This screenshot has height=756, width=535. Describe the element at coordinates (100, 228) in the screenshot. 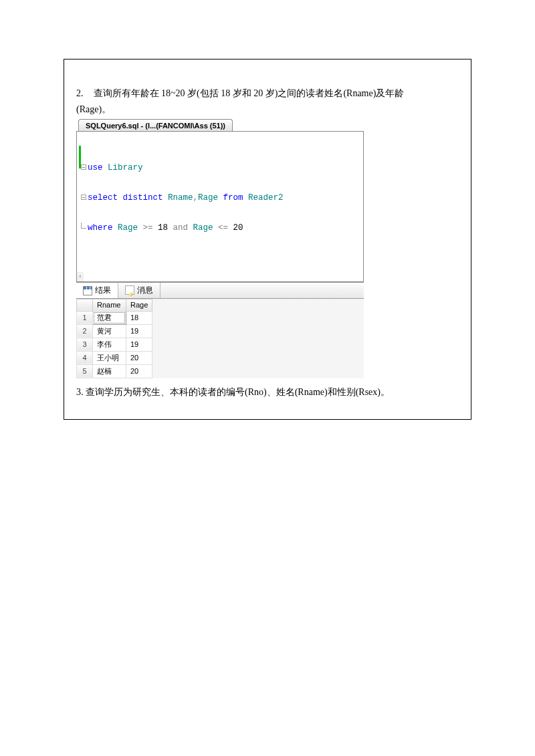

I see `kw-where: where` at that location.